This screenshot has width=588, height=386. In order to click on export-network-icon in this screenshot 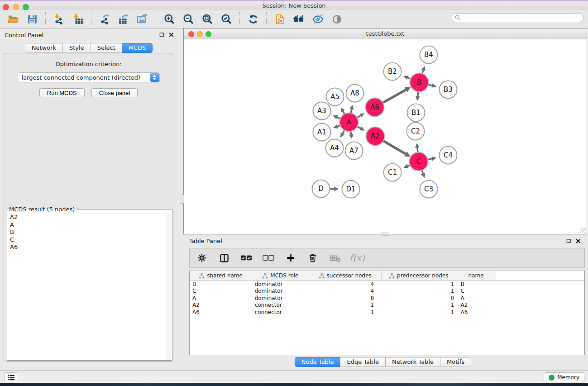, I will do `click(105, 19)`.